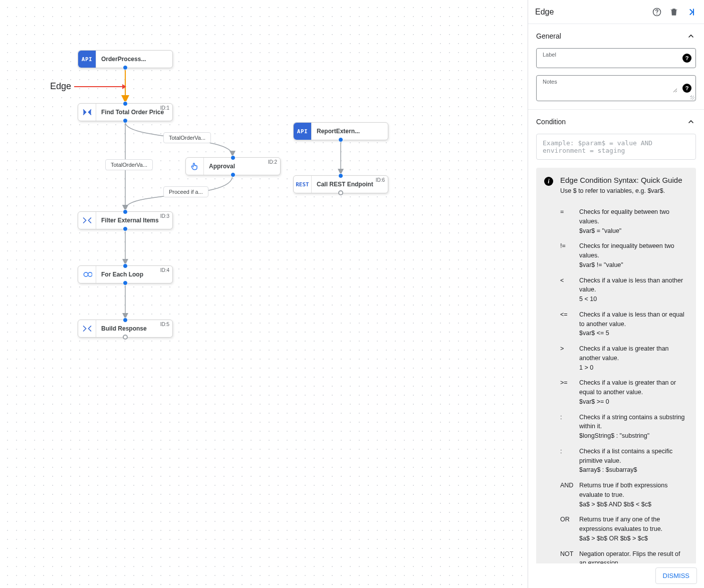 The width and height of the screenshot is (704, 588). Describe the element at coordinates (616, 12) in the screenshot. I see `panel-header: Edge` at that location.